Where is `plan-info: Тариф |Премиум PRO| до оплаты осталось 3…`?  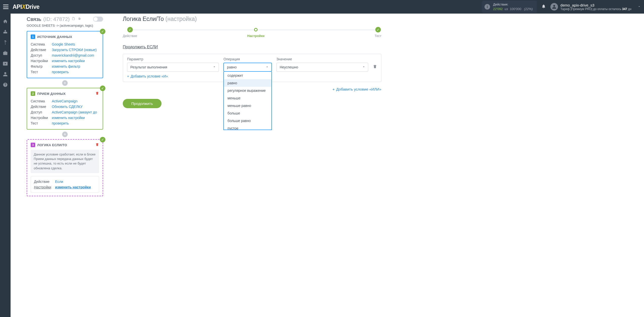 plan-info: Тариф |Премиум PRO| до оплаты осталось 3… is located at coordinates (596, 9).